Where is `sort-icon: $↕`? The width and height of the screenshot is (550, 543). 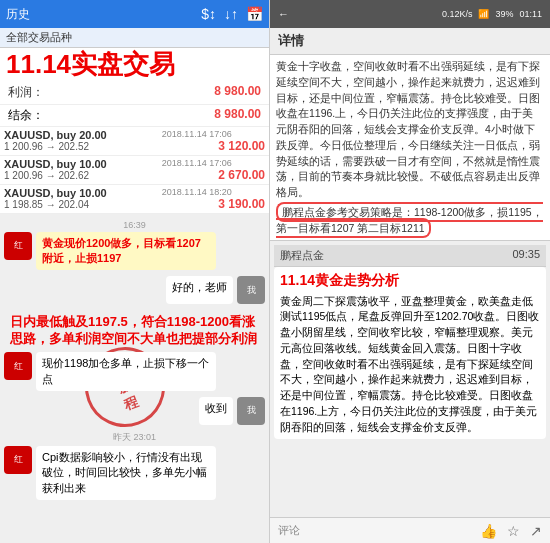
sort-icon: $↕ is located at coordinates (208, 14).